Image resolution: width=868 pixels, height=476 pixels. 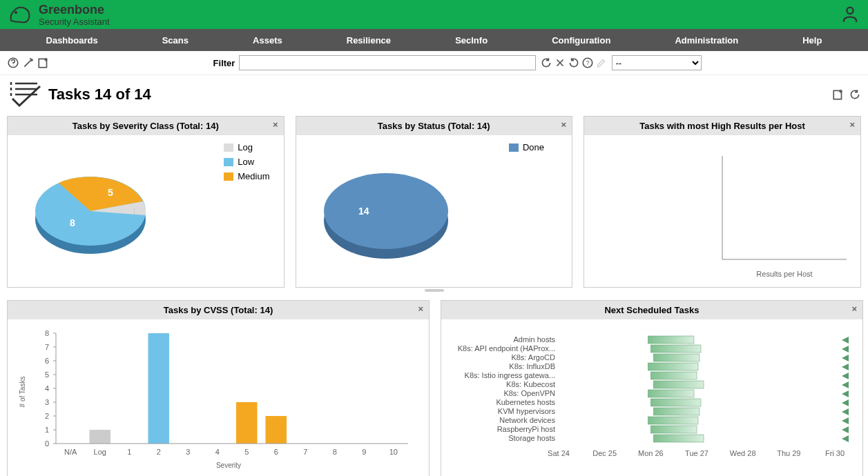 I want to click on greenbone-logo-icon, so click(x=21, y=15).